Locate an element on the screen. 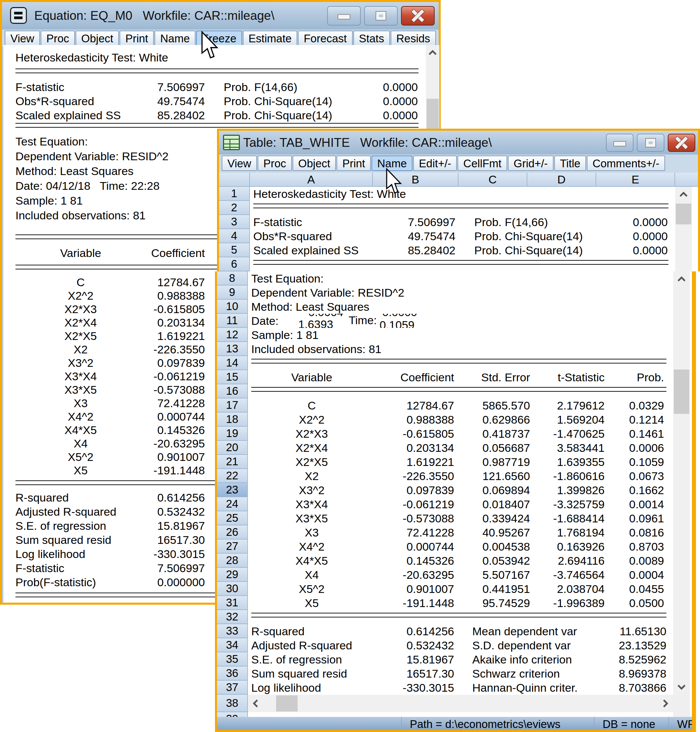 This screenshot has width=700, height=732. table-row: 6 is located at coordinates (447, 265).